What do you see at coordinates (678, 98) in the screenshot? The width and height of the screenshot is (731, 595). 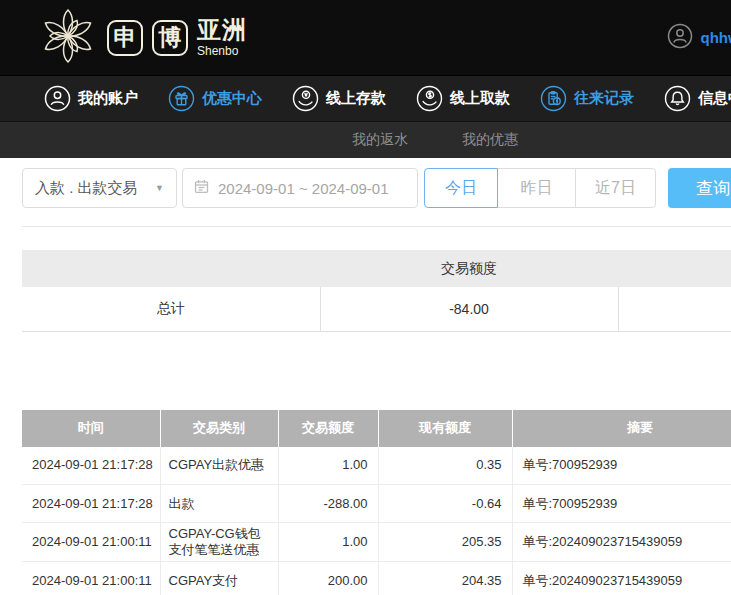 I see `bell-icon` at bounding box center [678, 98].